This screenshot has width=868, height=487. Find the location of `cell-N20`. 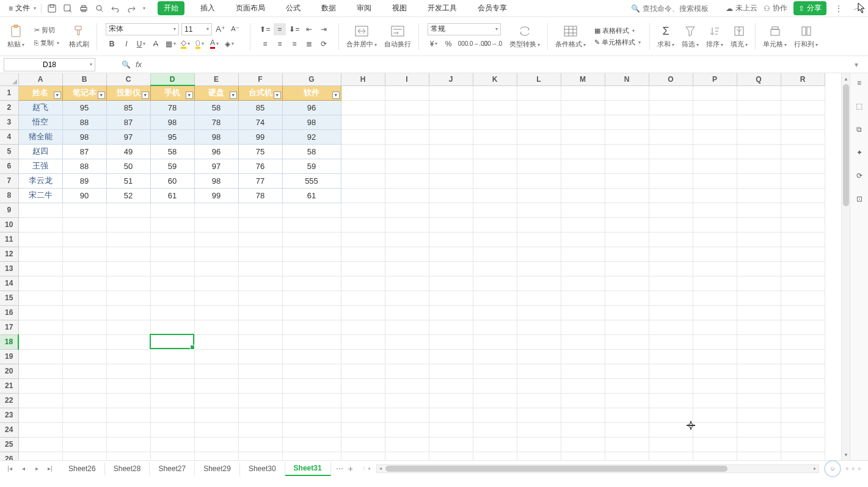

cell-N20 is located at coordinates (627, 371).